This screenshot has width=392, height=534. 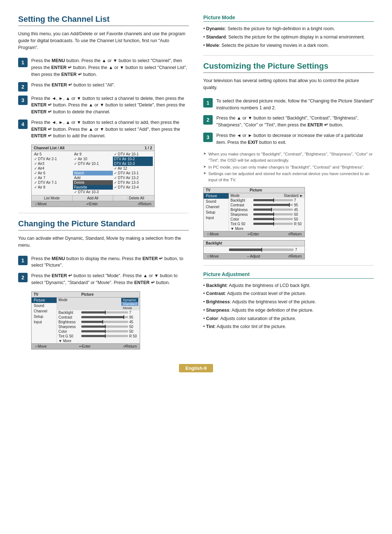 I want to click on contrast-ind-r, so click(x=289, y=205).